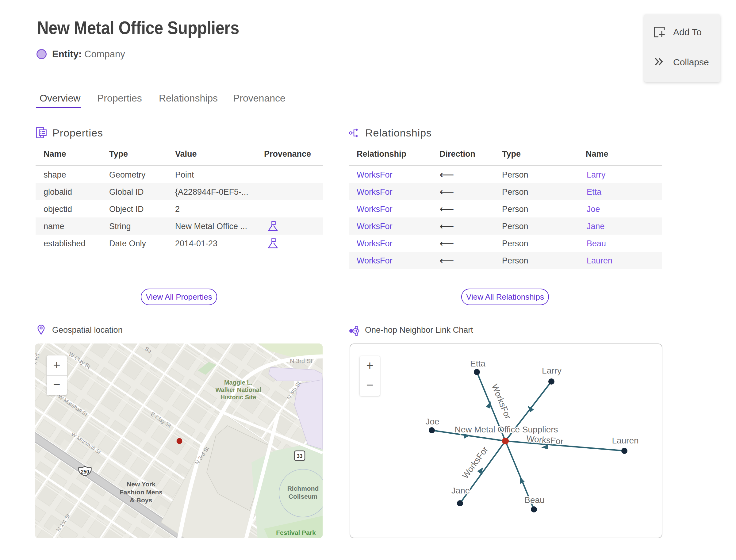  What do you see at coordinates (300, 456) in the screenshot?
I see `svg-text: 33` at bounding box center [300, 456].